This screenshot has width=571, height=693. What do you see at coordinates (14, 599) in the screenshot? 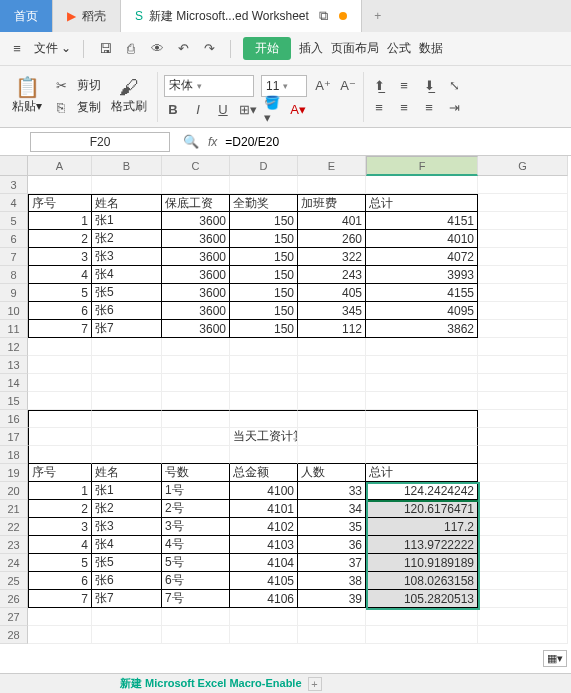
I see `row-26: 26` at bounding box center [14, 599].